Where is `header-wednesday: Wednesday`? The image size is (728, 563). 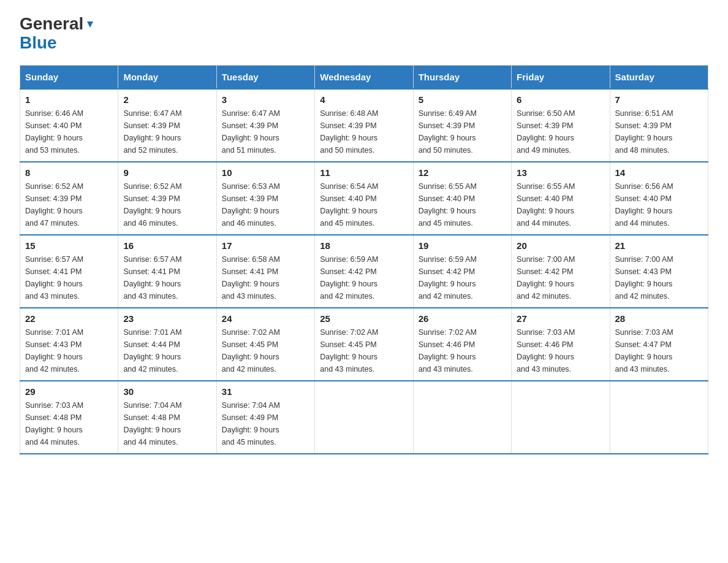
header-wednesday: Wednesday is located at coordinates (364, 77).